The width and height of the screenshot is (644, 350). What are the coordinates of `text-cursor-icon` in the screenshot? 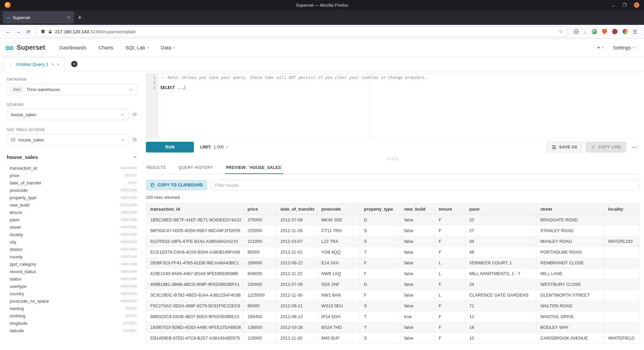 It's located at (185, 88).